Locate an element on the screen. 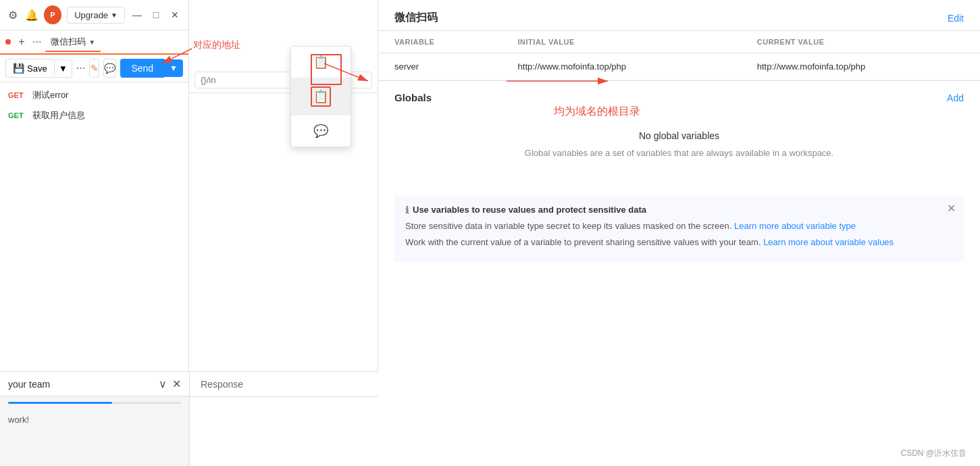  col-variable: VARIABLE is located at coordinates (440, 42).